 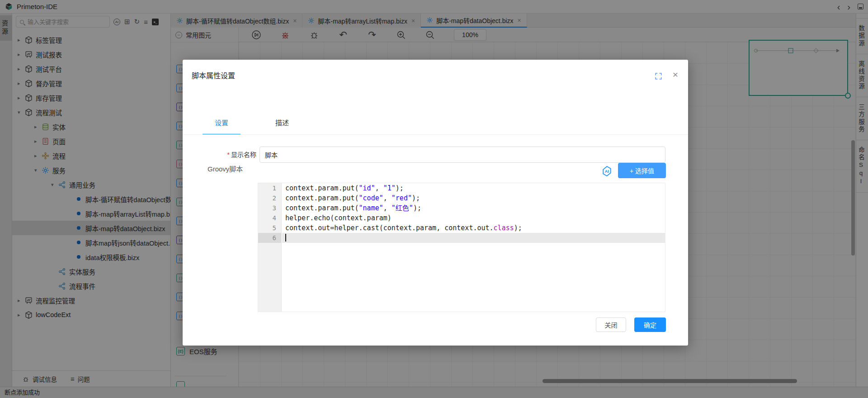 What do you see at coordinates (462, 155) in the screenshot?
I see `display-name-input` at bounding box center [462, 155].